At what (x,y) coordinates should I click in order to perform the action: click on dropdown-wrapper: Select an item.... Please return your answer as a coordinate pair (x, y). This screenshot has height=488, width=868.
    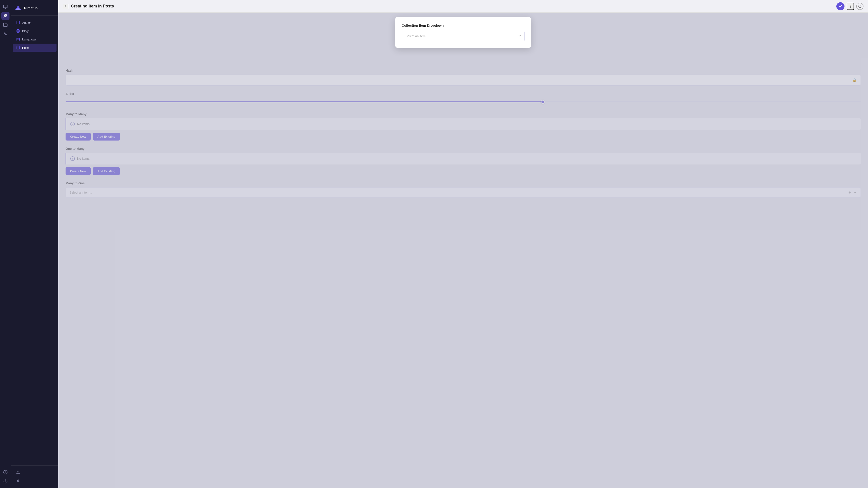
    Looking at the image, I should click on (463, 36).